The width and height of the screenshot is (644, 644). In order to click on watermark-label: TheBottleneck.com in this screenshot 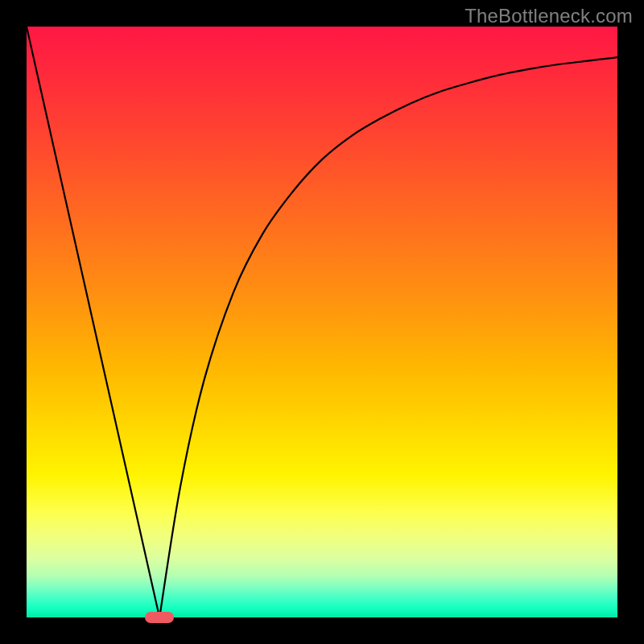, I will do `click(549, 16)`.